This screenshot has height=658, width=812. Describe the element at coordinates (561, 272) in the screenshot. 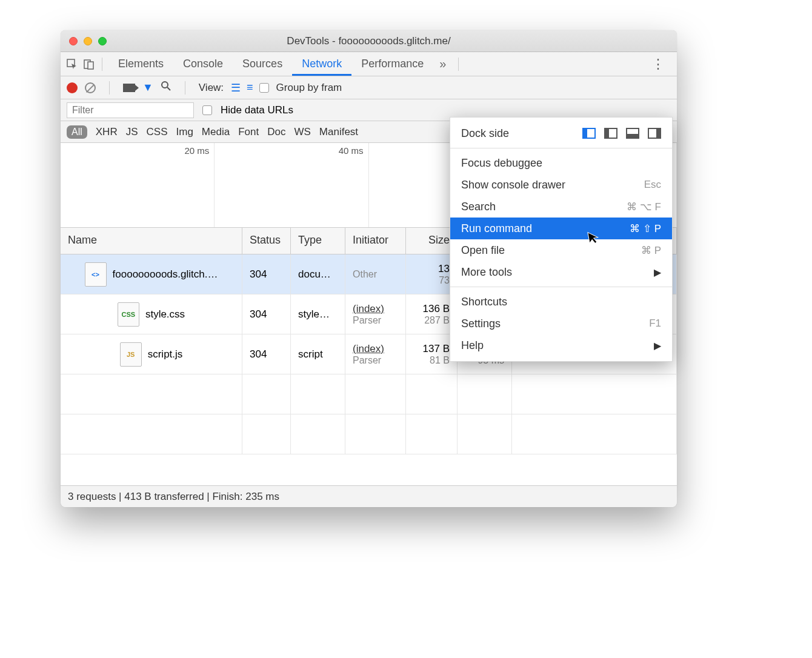

I see `menu-more-tools: More tools▶` at that location.